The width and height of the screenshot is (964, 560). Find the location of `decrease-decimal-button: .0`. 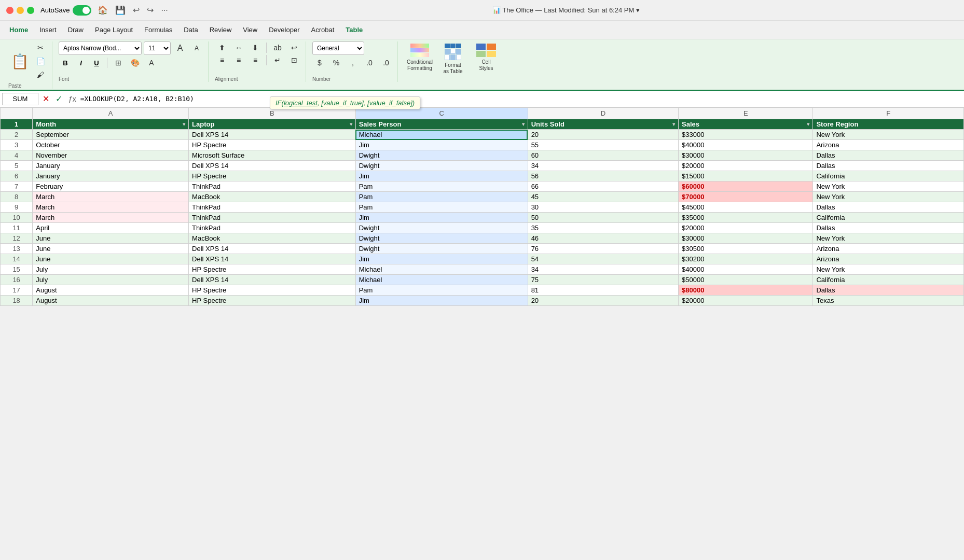

decrease-decimal-button: .0 is located at coordinates (386, 63).